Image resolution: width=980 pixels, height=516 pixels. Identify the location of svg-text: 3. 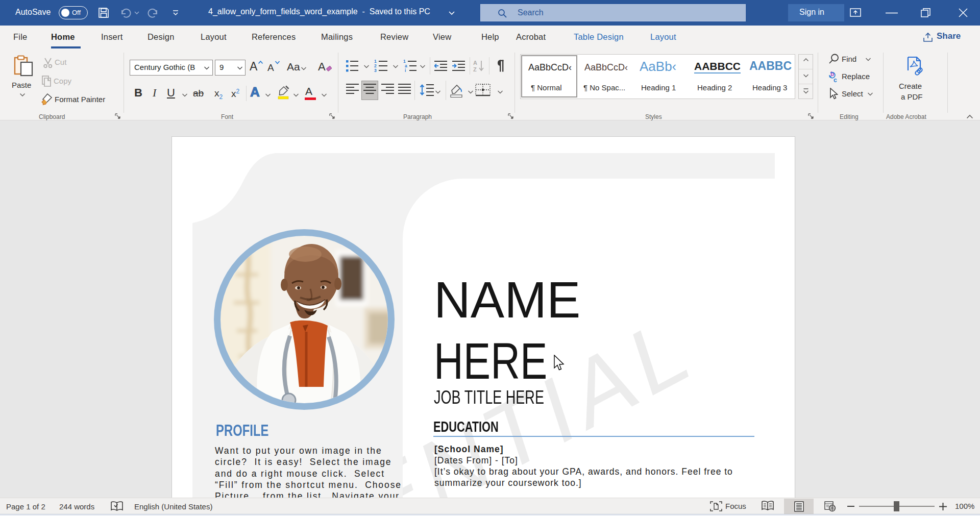
(376, 70).